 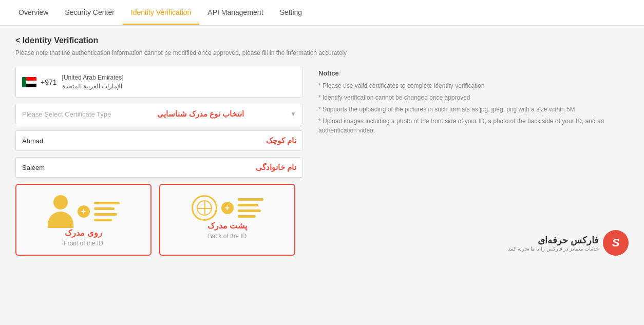 I want to click on plus-circle-icon-back: +, so click(x=228, y=208).